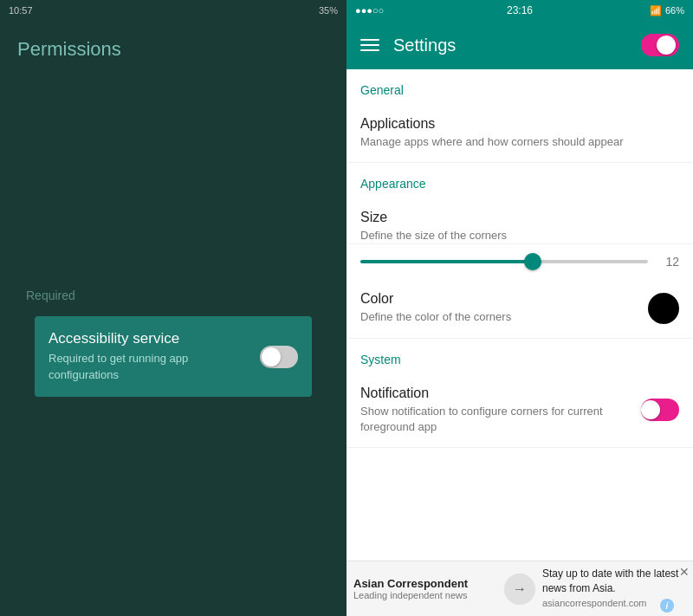 This screenshot has height=616, width=693. I want to click on section-header-system: System, so click(520, 356).